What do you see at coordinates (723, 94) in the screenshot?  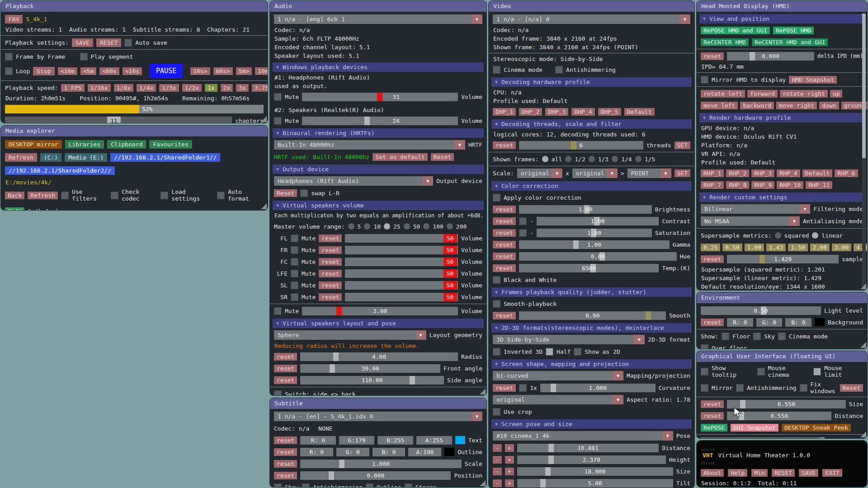 I see `rotate-left-button: rotate left` at bounding box center [723, 94].